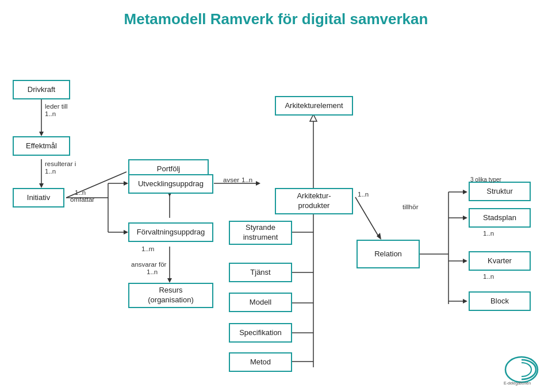 The image size is (552, 392). Describe the element at coordinates (388, 254) in the screenshot. I see `box-relation: Relation` at that location.